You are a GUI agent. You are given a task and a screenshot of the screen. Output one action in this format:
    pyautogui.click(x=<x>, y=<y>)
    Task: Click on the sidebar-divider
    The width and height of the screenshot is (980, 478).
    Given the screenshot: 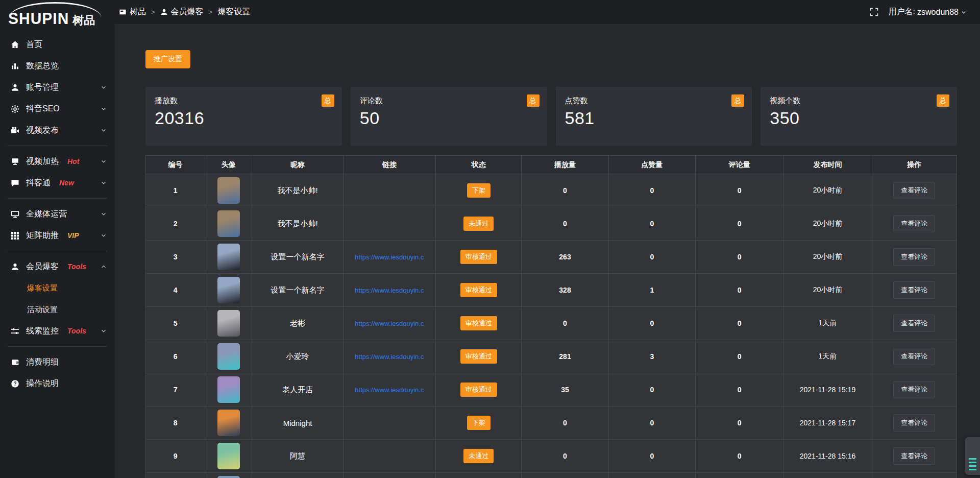 What is the action you would take?
    pyautogui.click(x=57, y=146)
    